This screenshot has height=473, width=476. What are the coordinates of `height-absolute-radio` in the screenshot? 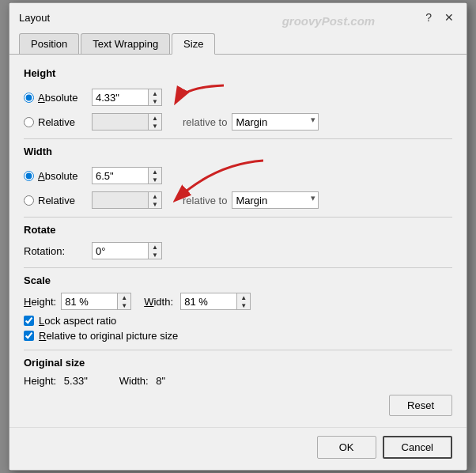 It's located at (28, 98).